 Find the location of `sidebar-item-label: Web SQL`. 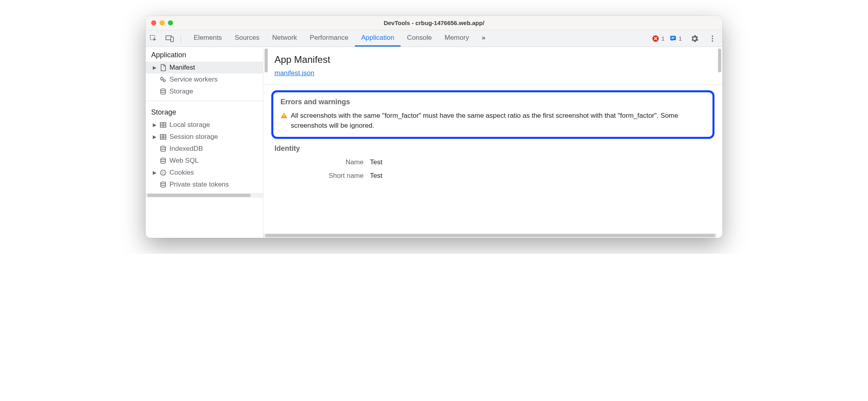

sidebar-item-label: Web SQL is located at coordinates (184, 161).